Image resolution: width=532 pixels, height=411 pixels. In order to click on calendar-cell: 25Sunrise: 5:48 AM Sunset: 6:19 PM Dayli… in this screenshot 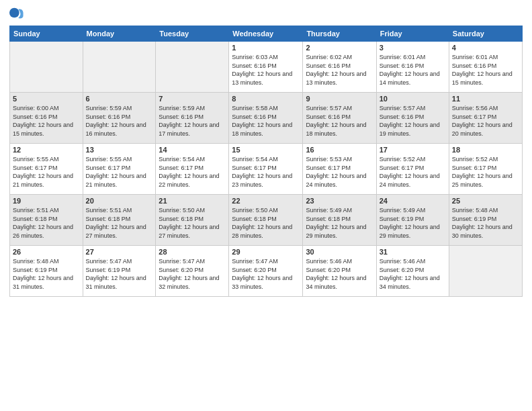, I will do `click(485, 220)`.